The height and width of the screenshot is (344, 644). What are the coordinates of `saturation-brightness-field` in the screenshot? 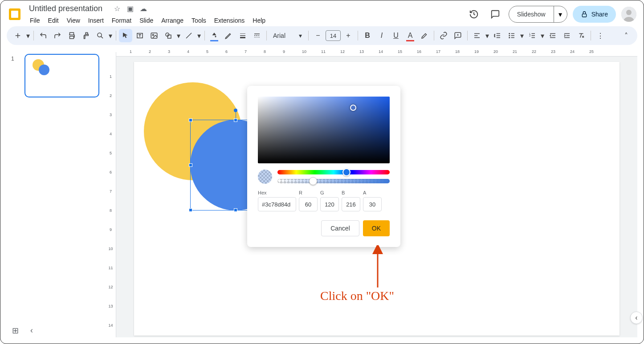 It's located at (324, 130).